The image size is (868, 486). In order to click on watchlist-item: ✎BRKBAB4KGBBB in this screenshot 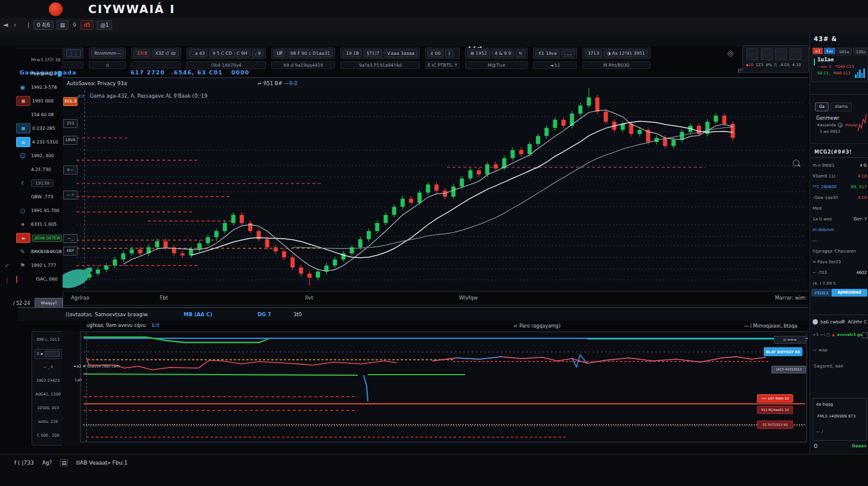, I will do `click(38, 251)`.